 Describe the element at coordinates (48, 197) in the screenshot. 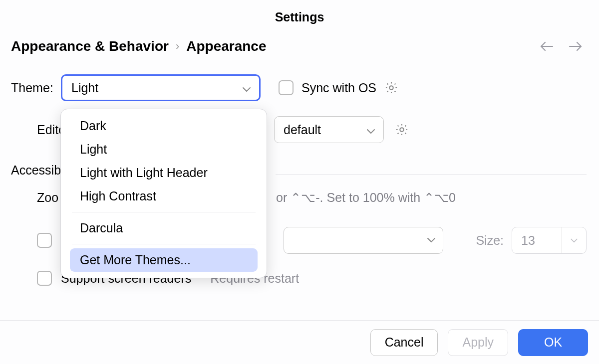

I see `zoom-label: Zoo` at that location.